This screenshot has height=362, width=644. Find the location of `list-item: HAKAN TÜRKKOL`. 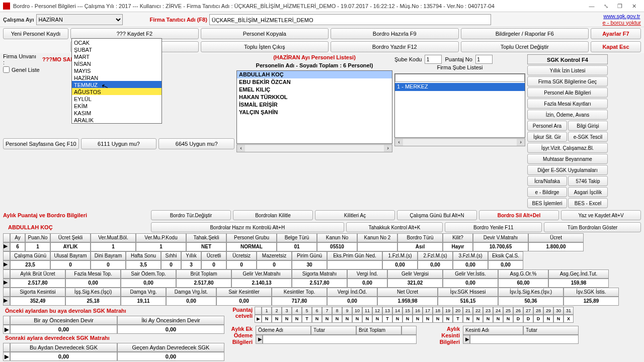

list-item: HAKAN TÜRKKOL is located at coordinates (314, 98).